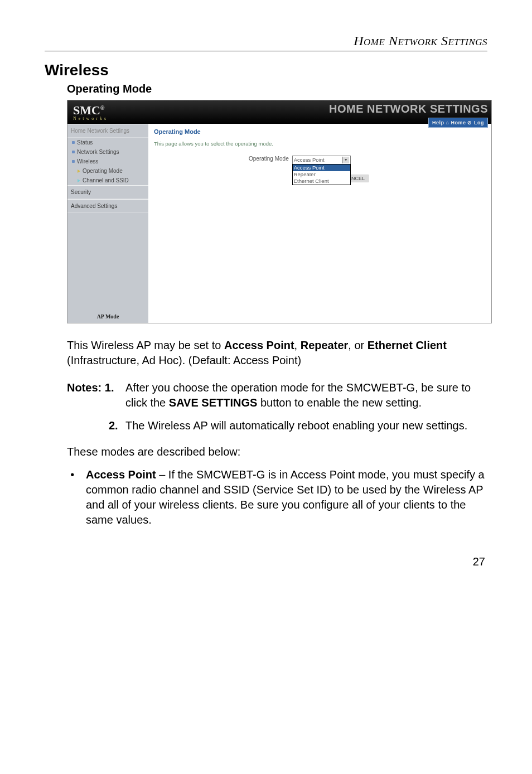 The image size is (532, 774). What do you see at coordinates (307, 426) in the screenshot?
I see `note-2-text: The Wireless AP will automatically reboo…` at bounding box center [307, 426].